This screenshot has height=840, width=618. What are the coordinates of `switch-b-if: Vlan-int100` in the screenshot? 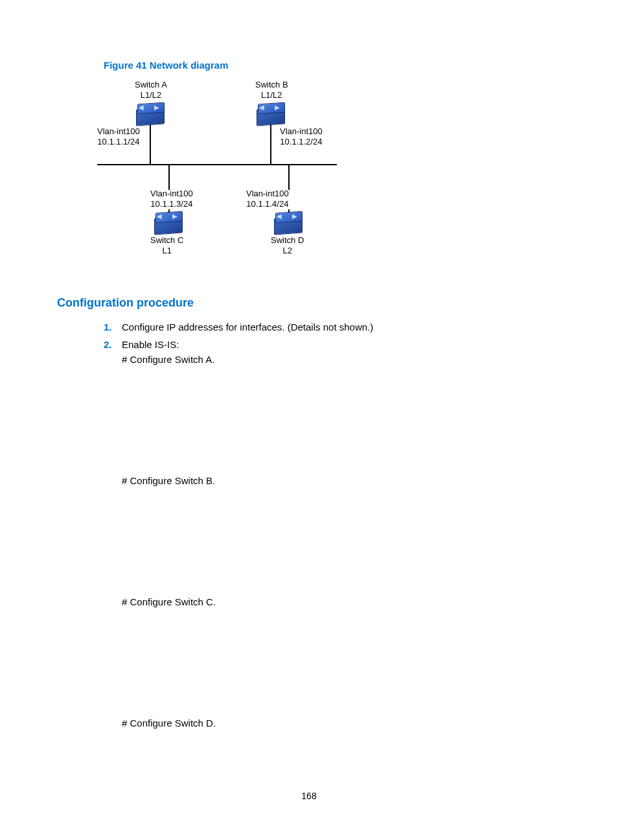 It's located at (301, 132).